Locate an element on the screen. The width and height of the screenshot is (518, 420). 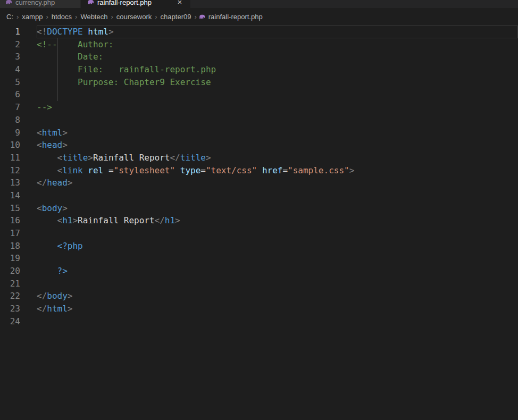
line-number: 11 is located at coordinates (18, 158).